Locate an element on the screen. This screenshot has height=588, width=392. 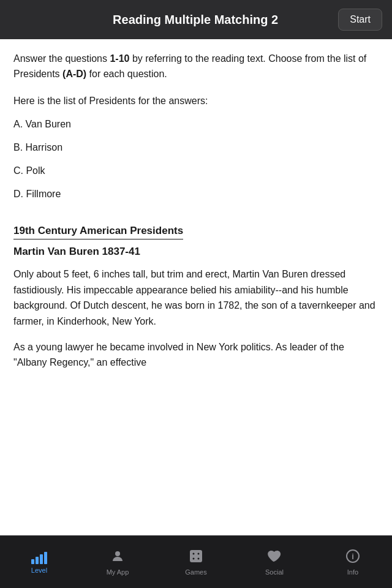
heart-icon is located at coordinates (274, 557).